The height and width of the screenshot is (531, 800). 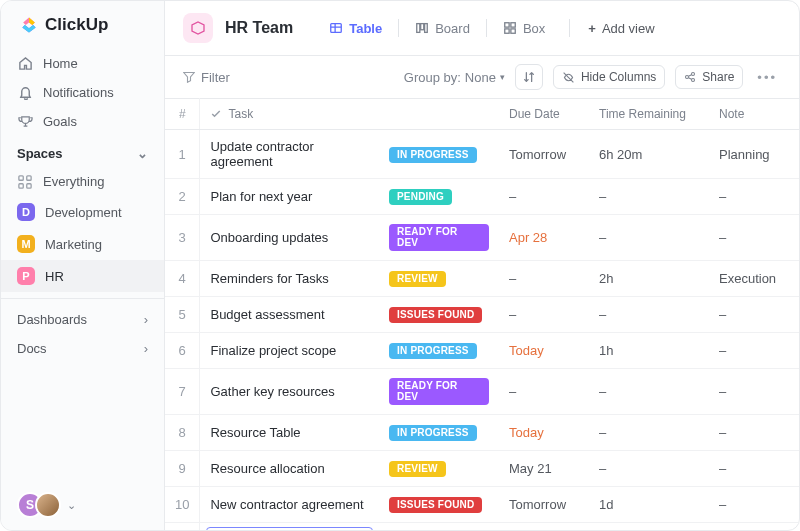 I want to click on table-row: 3Onboarding updatesREADY FOR DEVApr 28––, so click(x=482, y=238).